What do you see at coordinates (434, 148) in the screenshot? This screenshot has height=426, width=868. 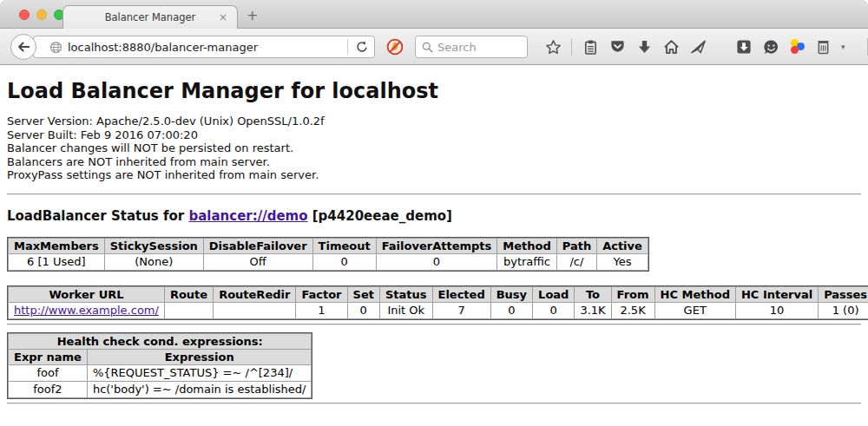 I see `persist-notice-line: Balancer changes will NOT be persisted o…` at bounding box center [434, 148].